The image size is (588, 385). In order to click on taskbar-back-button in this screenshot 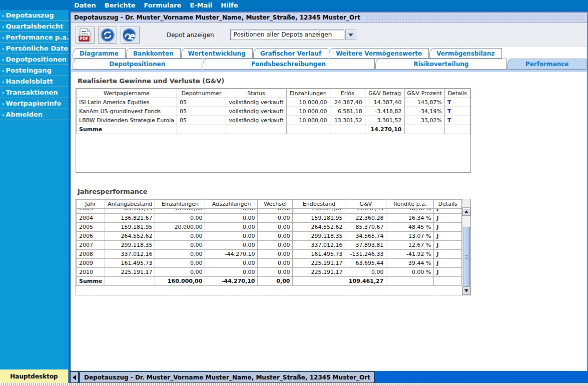, I will do `click(74, 377)`.